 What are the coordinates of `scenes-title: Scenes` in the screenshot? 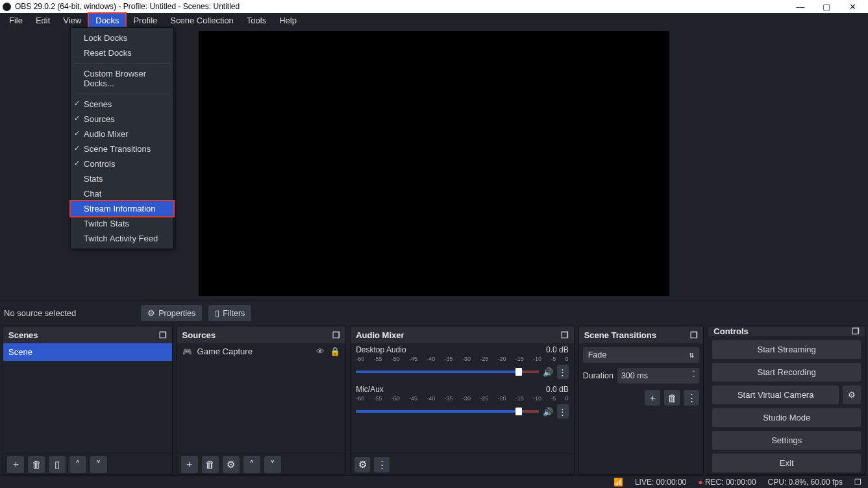 It's located at (23, 335).